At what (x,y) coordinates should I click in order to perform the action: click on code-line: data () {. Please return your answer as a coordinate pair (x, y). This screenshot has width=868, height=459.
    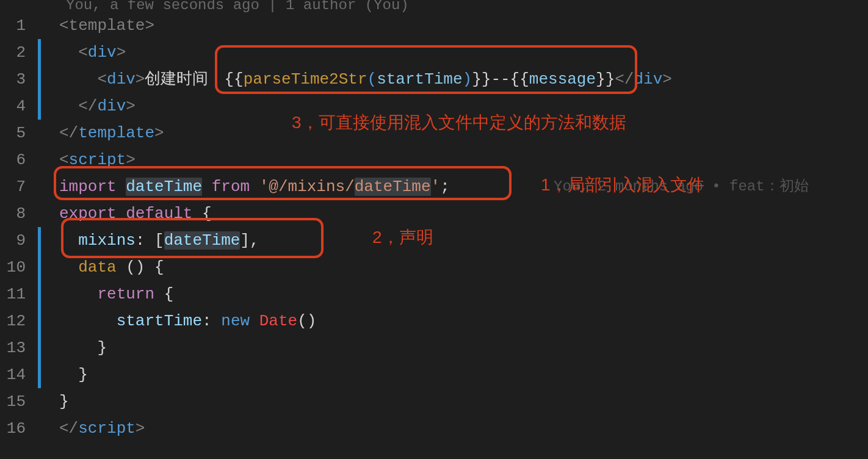
    Looking at the image, I should click on (464, 267).